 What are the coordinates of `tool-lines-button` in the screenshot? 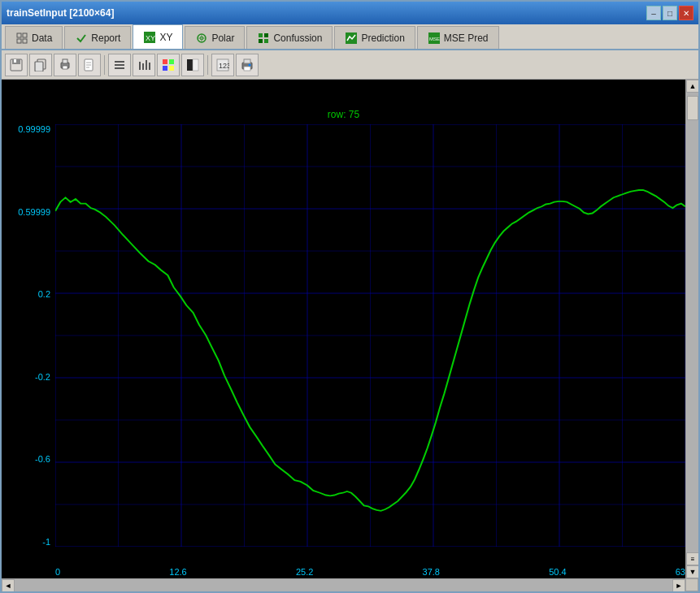 It's located at (120, 65).